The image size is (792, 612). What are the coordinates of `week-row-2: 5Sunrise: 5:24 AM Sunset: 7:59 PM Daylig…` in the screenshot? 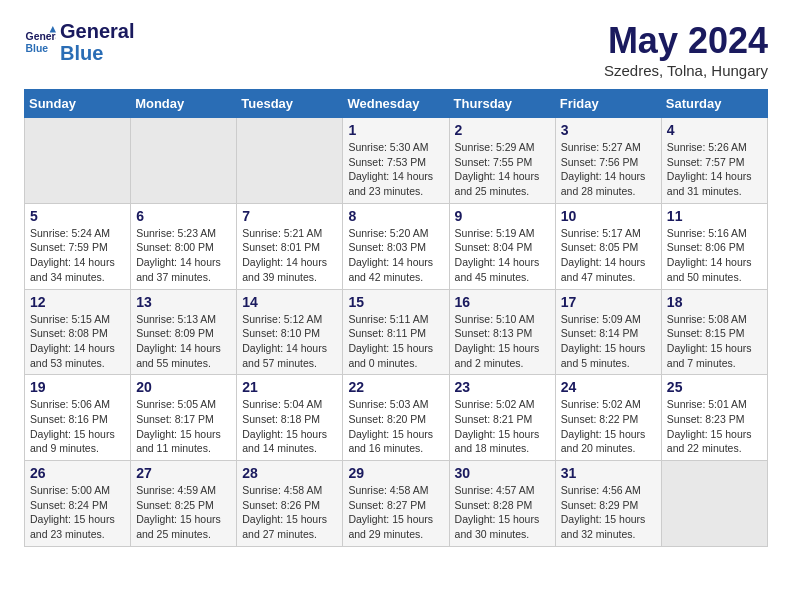 It's located at (396, 246).